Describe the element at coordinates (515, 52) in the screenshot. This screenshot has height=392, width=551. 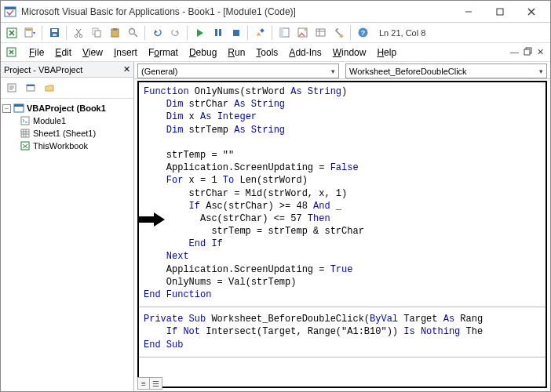
I see `mdi-minimize-button: —` at that location.